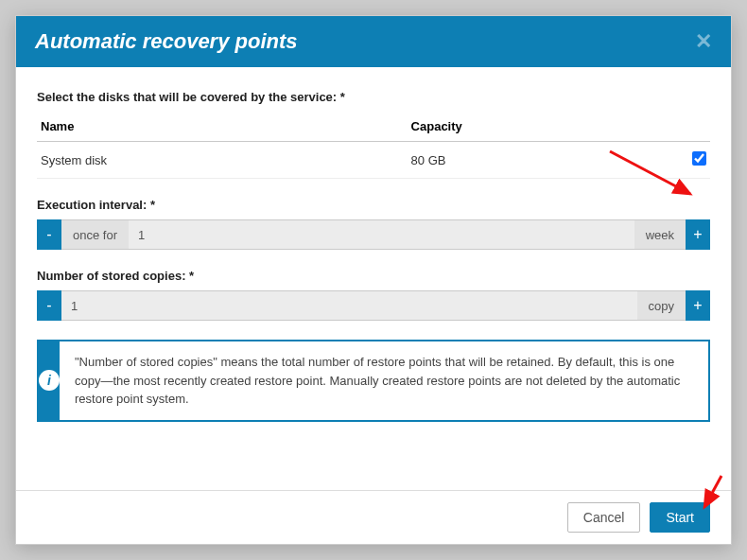 This screenshot has width=747, height=560. What do you see at coordinates (49, 380) in the screenshot?
I see `info-icon: i` at bounding box center [49, 380].